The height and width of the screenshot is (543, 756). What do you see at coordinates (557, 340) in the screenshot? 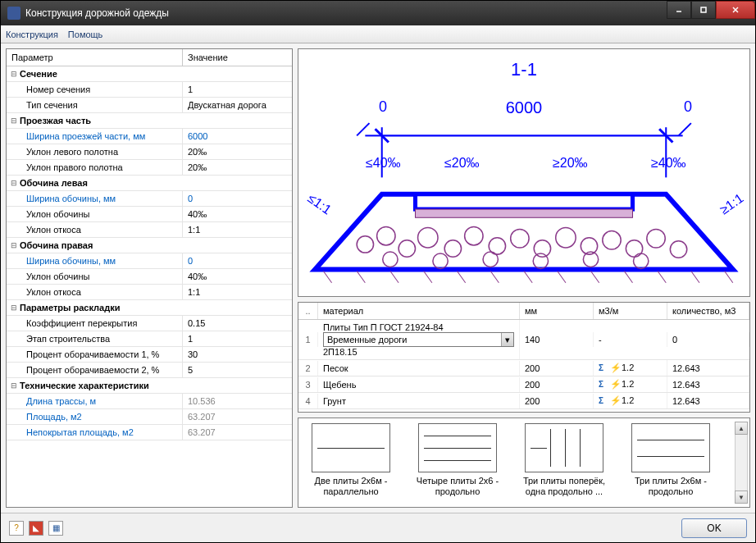
I see `mm-value: 140` at bounding box center [557, 340].